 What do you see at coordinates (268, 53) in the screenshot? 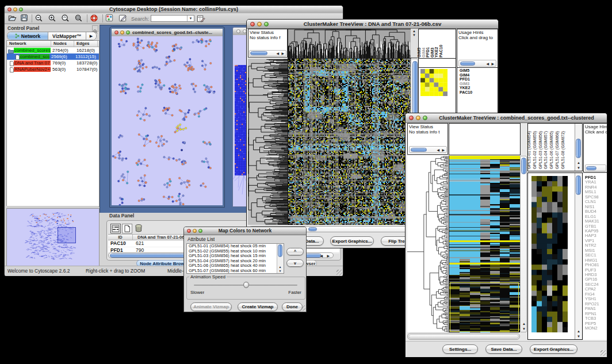
I see `tv1-status-hscrollbar: ◀ ▶` at bounding box center [268, 53].